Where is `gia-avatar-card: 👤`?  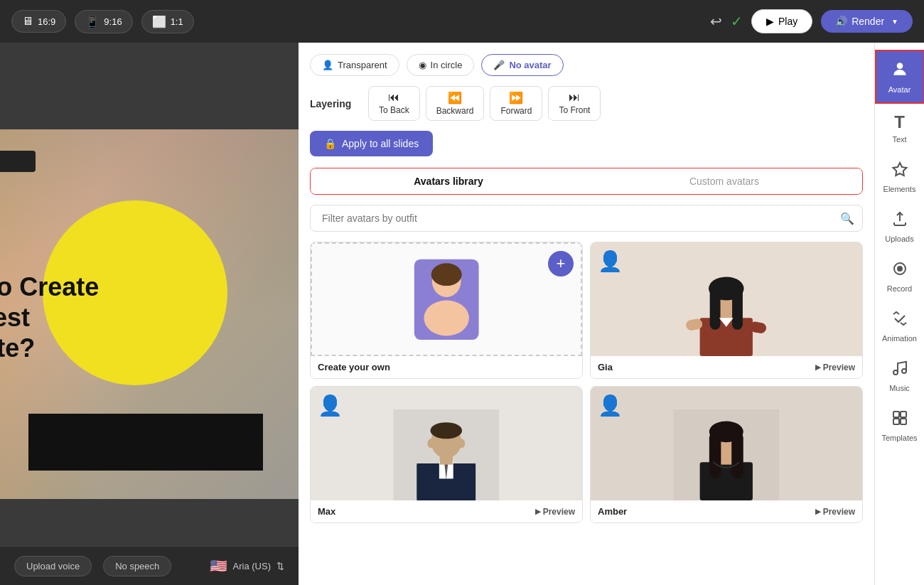 gia-avatar-card: 👤 is located at coordinates (726, 310).